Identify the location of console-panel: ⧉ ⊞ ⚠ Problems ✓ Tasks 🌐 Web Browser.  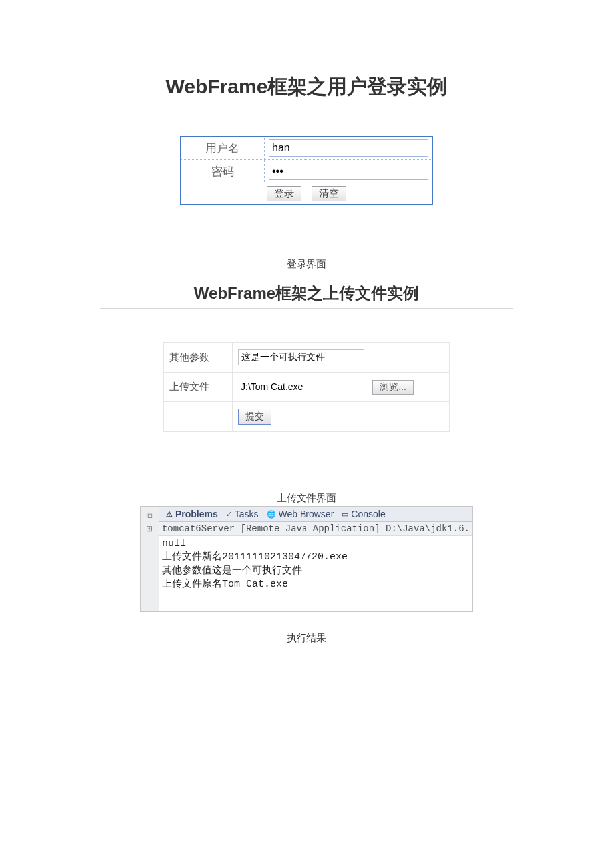
(306, 559).